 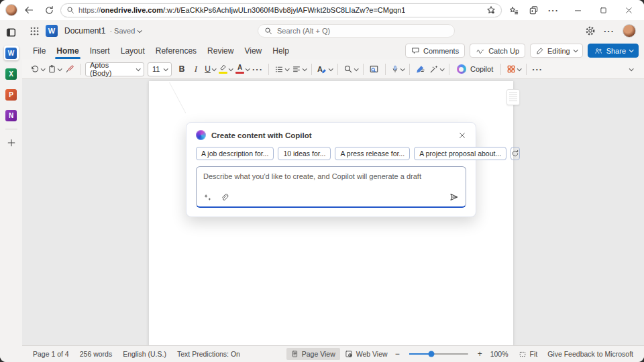 What do you see at coordinates (176, 51) in the screenshot?
I see `tab-references: References` at bounding box center [176, 51].